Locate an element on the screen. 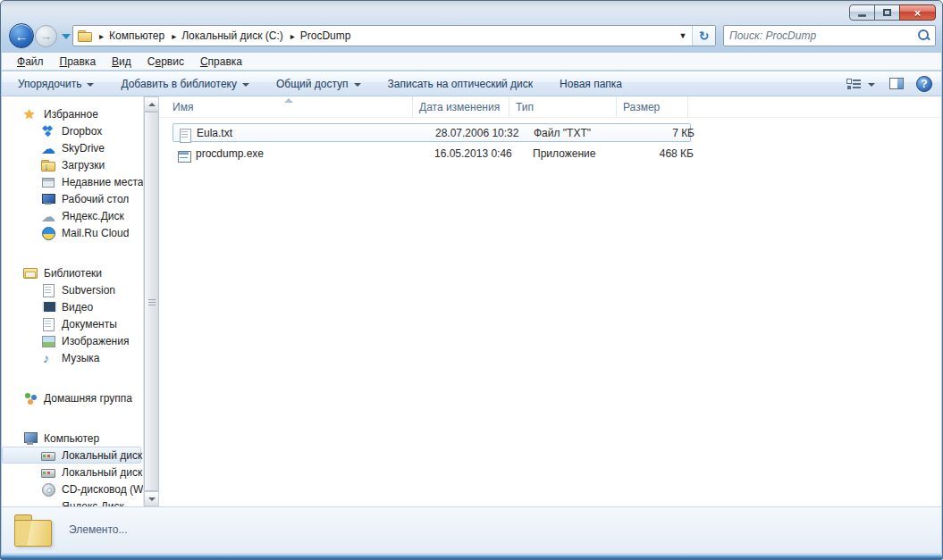  file-row-procdump-exe: procdump.exe 16.05.2013 0:46 Приложение … is located at coordinates (432, 154).